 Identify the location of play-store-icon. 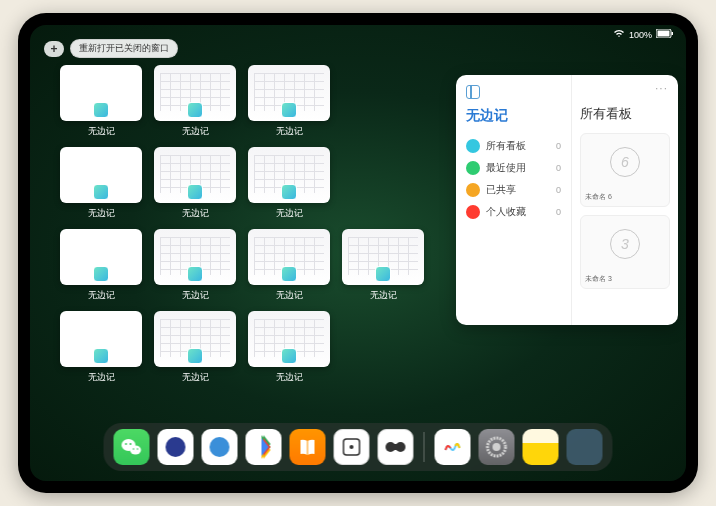
(264, 447).